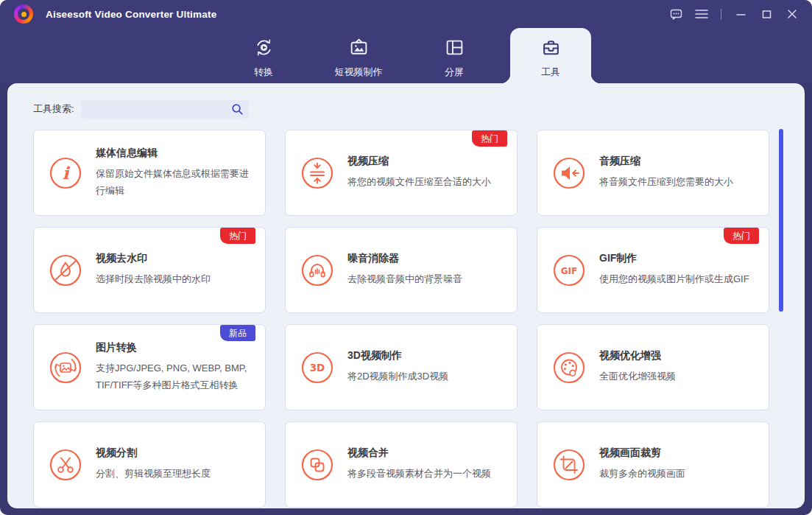 This screenshot has width=812, height=515. Describe the element at coordinates (401, 270) in the screenshot. I see `tool-card-noise-remover: 噪音消除器 去除视频音频中的背景噪音` at that location.